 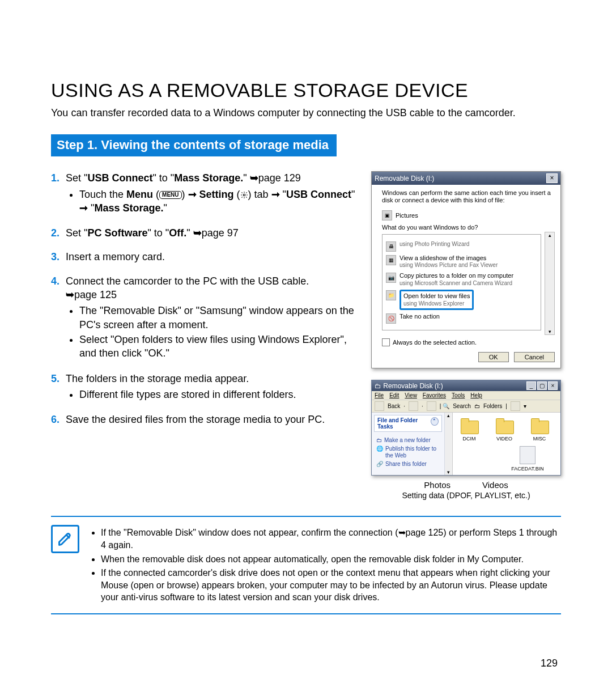 I want to click on step-heading: Step 1. Viewing the contents of storage …, so click(x=194, y=145).